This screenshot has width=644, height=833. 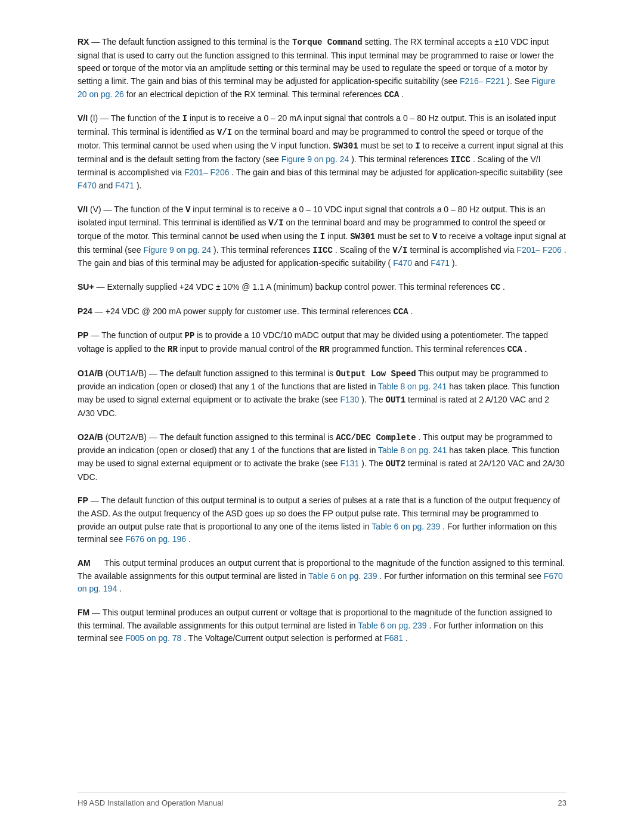 I want to click on vi-v-text-12: )., so click(x=454, y=263).